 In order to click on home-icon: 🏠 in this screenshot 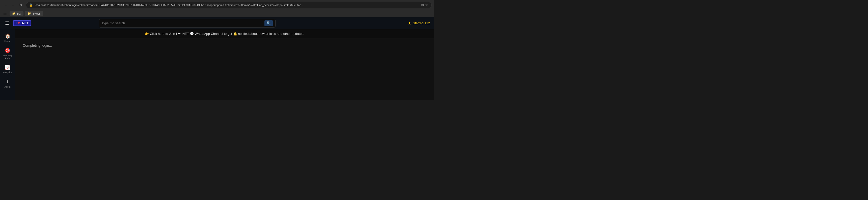, I will do `click(7, 36)`.